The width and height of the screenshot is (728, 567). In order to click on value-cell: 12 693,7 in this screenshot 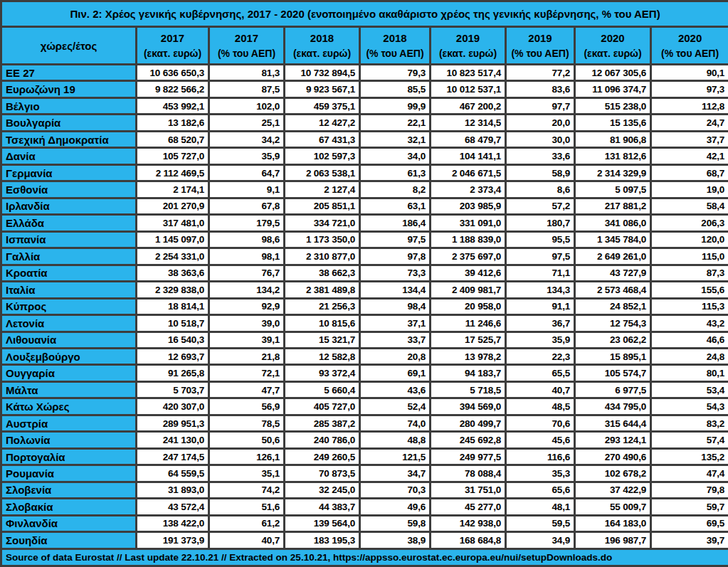, I will do `click(173, 356)`.